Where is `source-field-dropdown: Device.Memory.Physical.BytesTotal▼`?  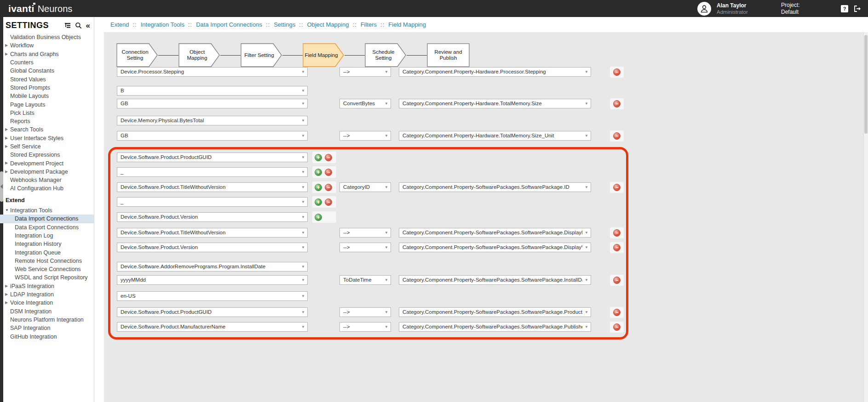
source-field-dropdown: Device.Memory.Physical.BytesTotal▼ is located at coordinates (213, 120).